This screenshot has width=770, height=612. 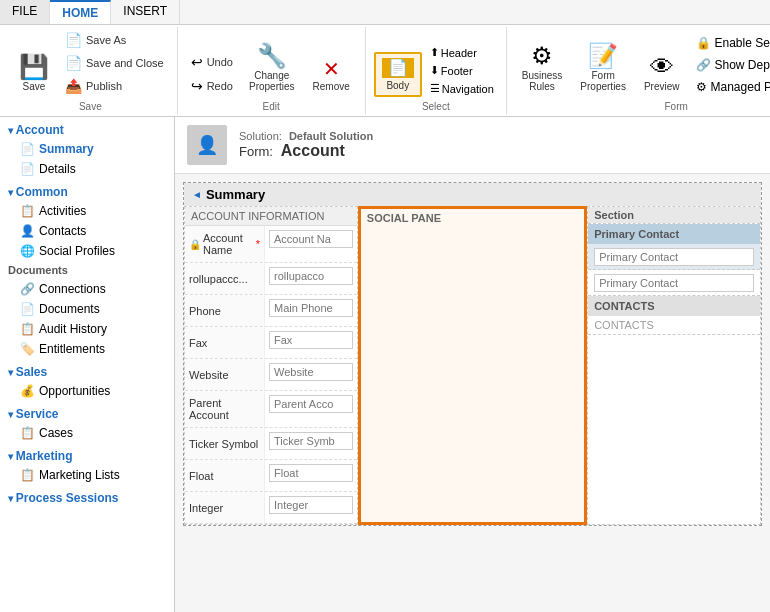 What do you see at coordinates (212, 62) in the screenshot?
I see `undo-button: ↩ Undo` at bounding box center [212, 62].